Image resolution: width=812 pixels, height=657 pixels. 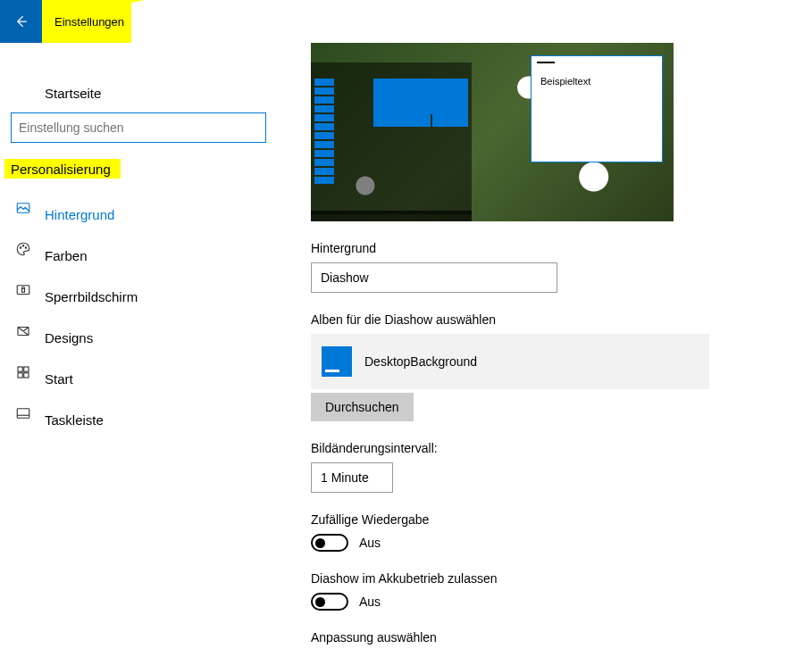 I want to click on sidebar-item-farben: Farben, so click(x=138, y=249).